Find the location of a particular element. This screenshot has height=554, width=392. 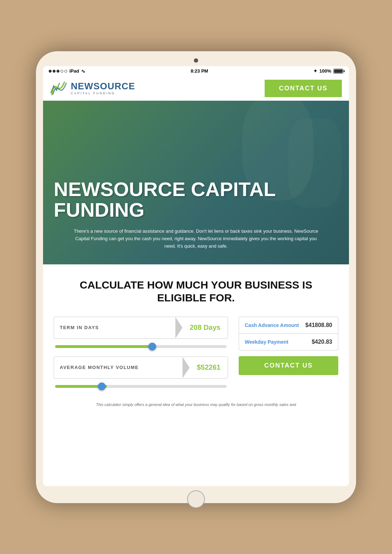

volume-track is located at coordinates (141, 386).